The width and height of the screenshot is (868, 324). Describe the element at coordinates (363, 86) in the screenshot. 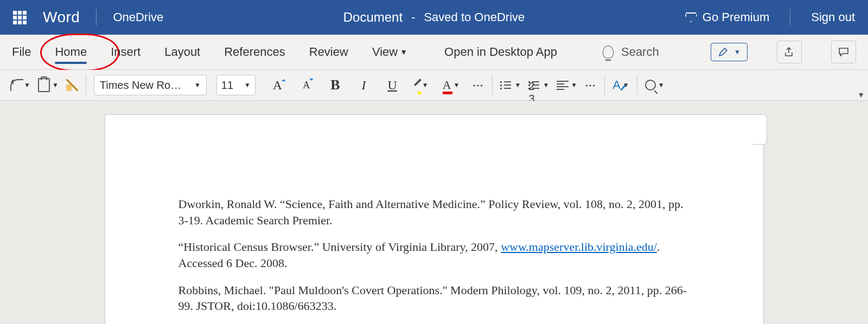

I see `italic-button: I` at that location.